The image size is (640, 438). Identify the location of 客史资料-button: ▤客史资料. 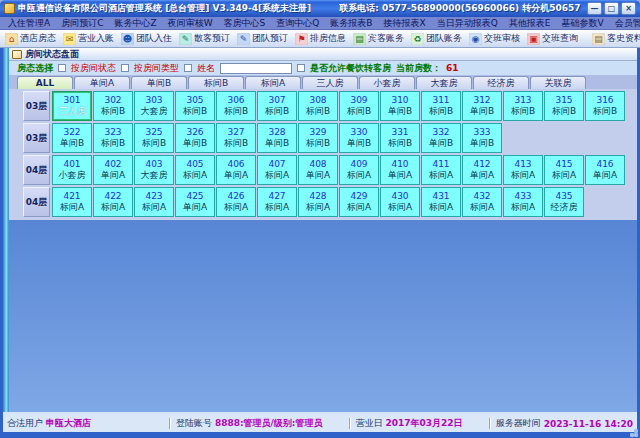
(616, 38).